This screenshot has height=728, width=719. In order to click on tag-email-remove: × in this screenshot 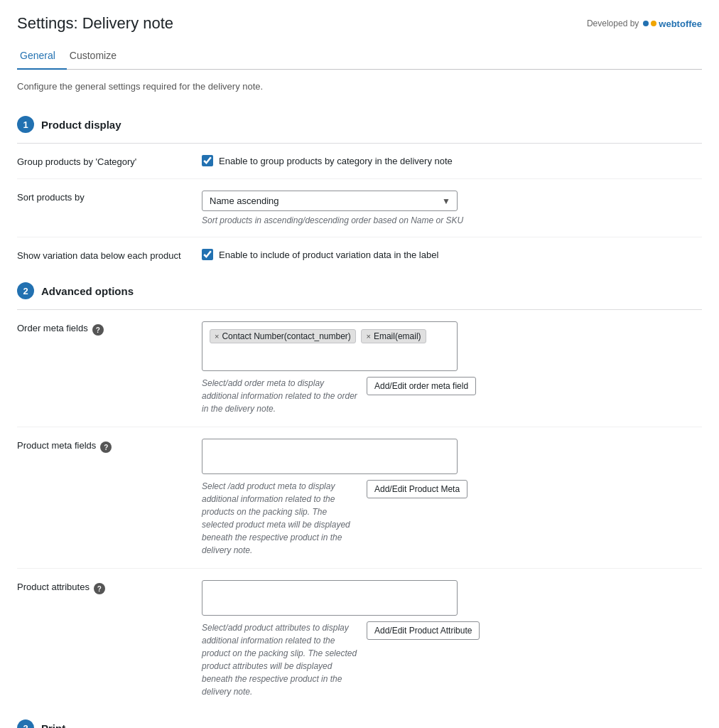, I will do `click(368, 336)`.